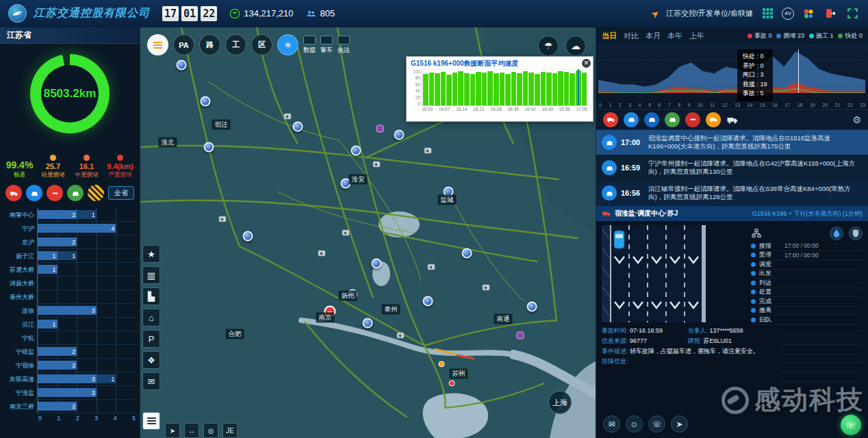 The height and width of the screenshot is (438, 868). Describe the element at coordinates (230, 430) in the screenshot. I see `mini-brand-icon: JE` at that location.